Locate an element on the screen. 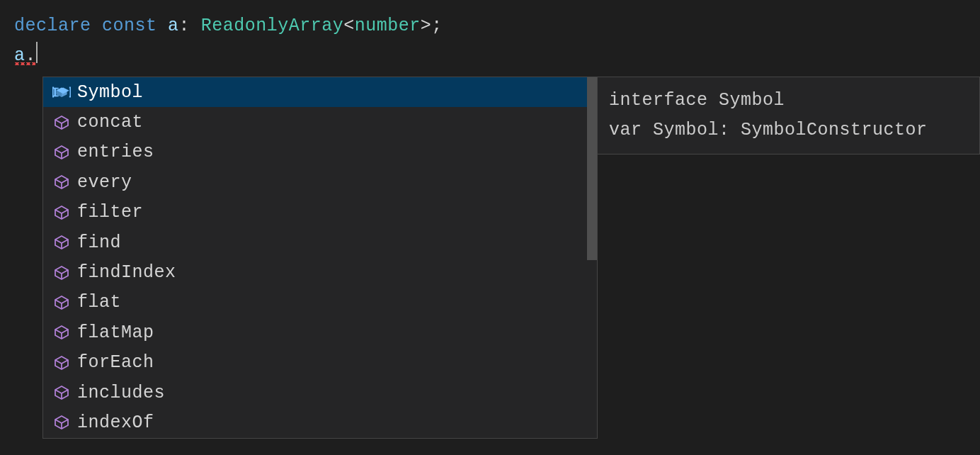 This screenshot has width=980, height=455. token-gt: > is located at coordinates (426, 26).